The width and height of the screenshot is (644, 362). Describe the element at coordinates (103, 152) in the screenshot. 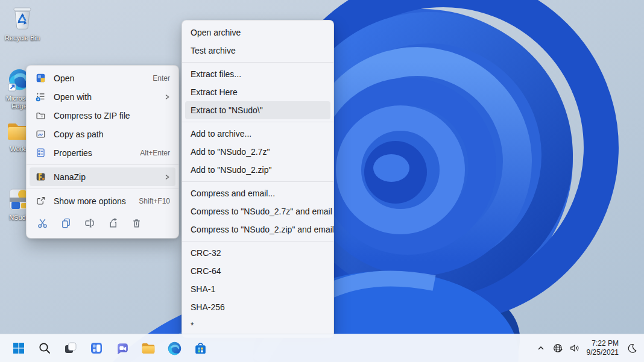

I see `context-menu: Open Enter Open with` at that location.